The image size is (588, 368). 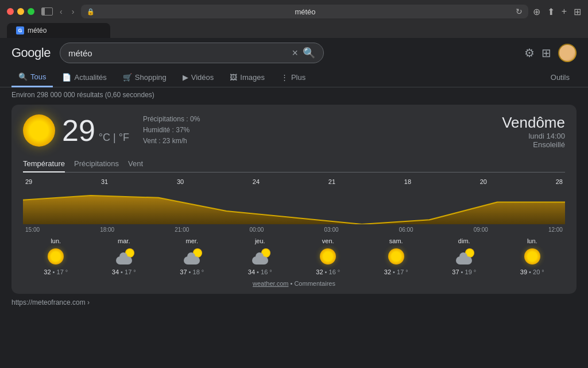 I want to click on avatar-image, so click(x=567, y=53).